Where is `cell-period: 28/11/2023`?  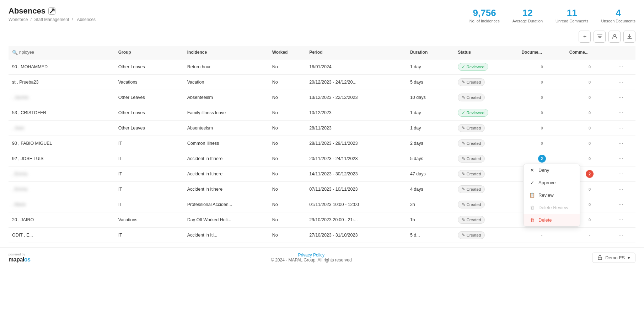 cell-period: 28/11/2023 is located at coordinates (356, 128).